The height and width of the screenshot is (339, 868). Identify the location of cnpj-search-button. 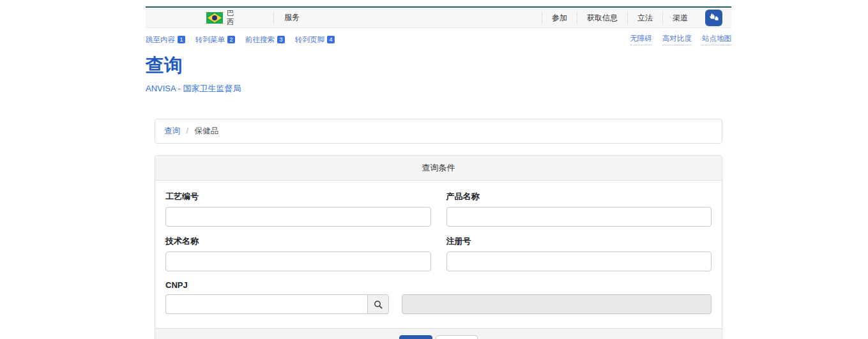
(378, 304).